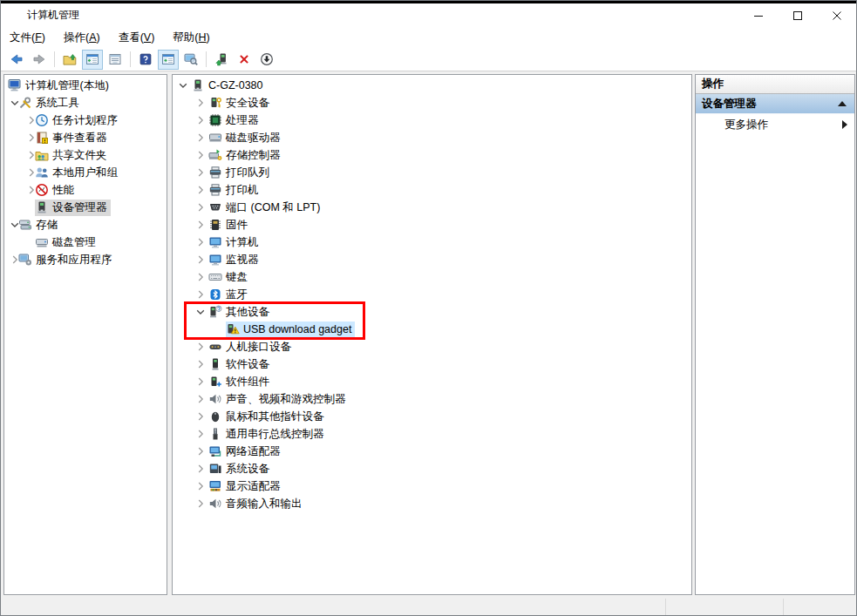 This screenshot has width=857, height=616. Describe the element at coordinates (191, 38) in the screenshot. I see `menu-item-3: 帮助(H)` at that location.